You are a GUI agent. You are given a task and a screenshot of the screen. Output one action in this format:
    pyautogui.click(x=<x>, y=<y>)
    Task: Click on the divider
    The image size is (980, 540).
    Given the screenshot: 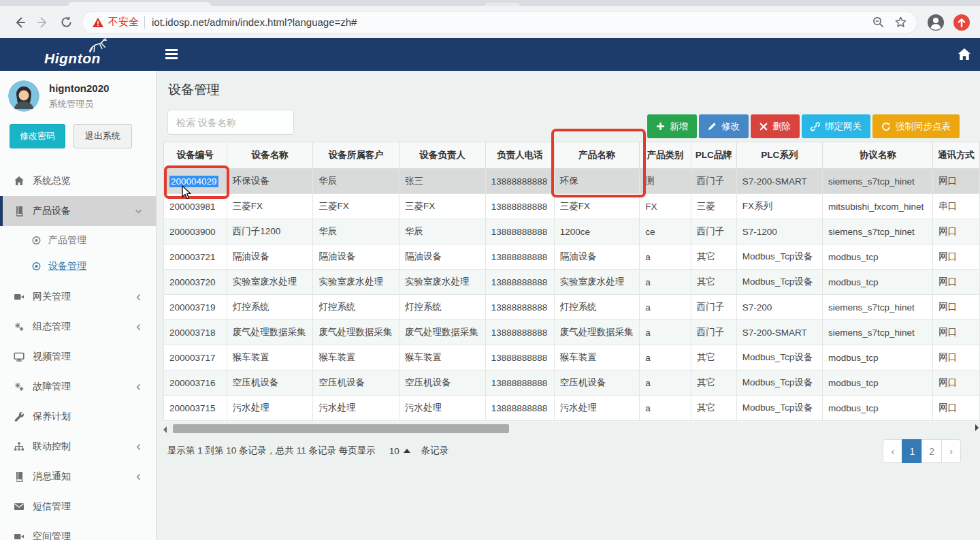 What is the action you would take?
    pyautogui.click(x=144, y=22)
    